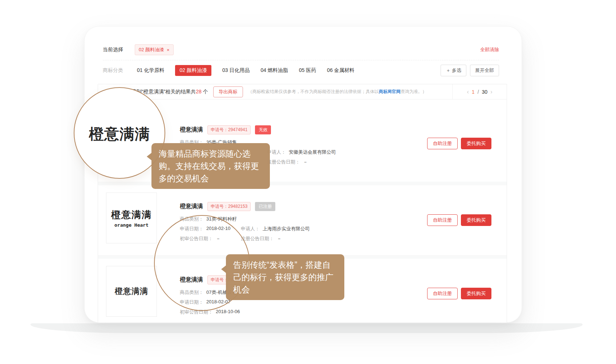 The width and height of the screenshot is (616, 364). I want to click on tooltip-text: 告别传统“发表格”，搭建自己的标行，获得更多的推广机会, so click(283, 277).